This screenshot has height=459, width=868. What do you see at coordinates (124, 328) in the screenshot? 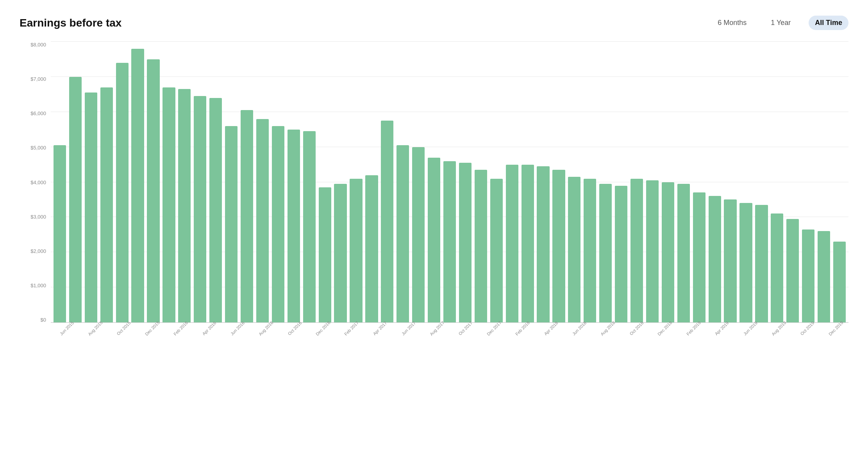
I see `x-axis-label: Oct 2015` at bounding box center [124, 328].